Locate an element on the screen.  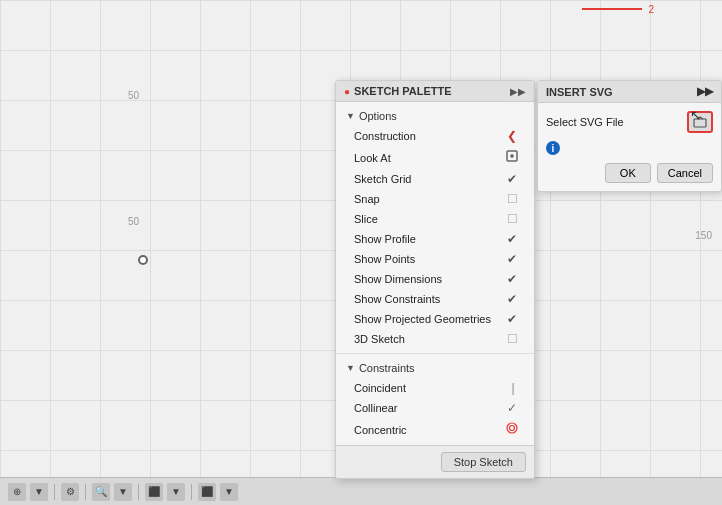
cancel-button: Cancel is located at coordinates (685, 173).